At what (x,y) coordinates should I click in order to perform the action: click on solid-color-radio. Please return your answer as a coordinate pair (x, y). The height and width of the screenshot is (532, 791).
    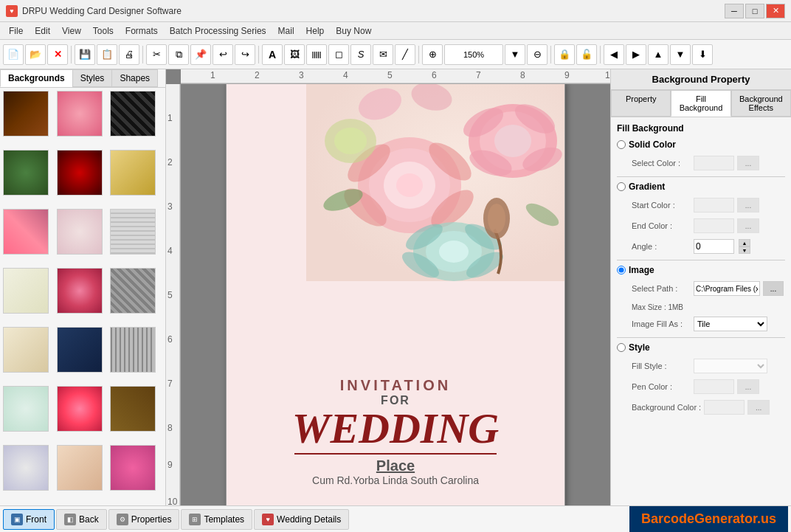
    Looking at the image, I should click on (621, 145).